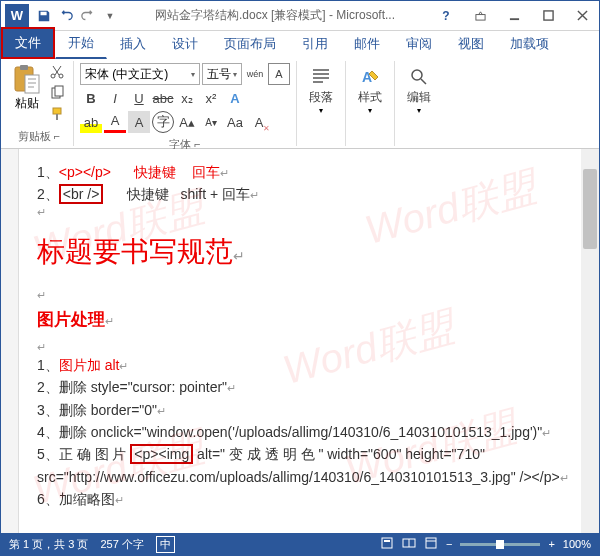  I want to click on superscript-button: x², so click(211, 98).